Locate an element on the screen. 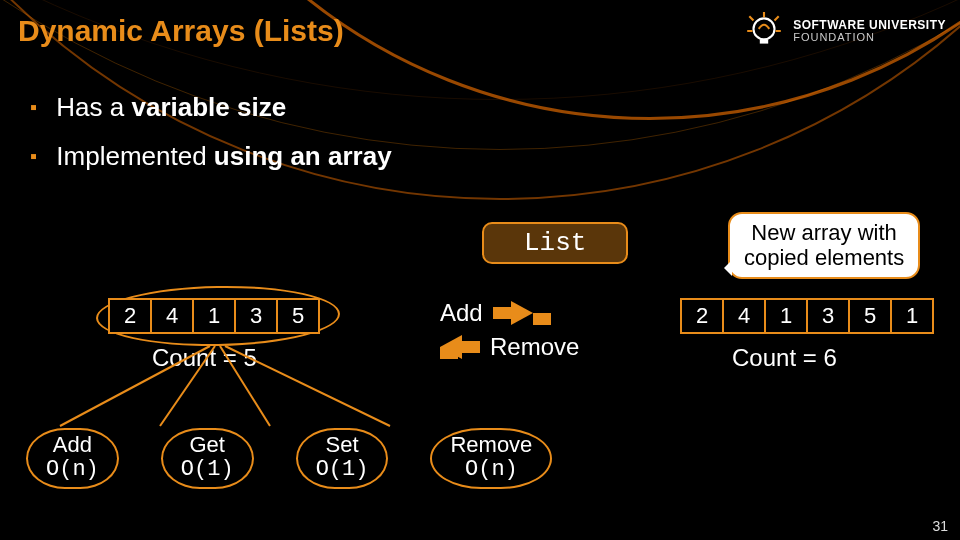 The image size is (960, 540). bubble-line2: copied elements is located at coordinates (824, 258).